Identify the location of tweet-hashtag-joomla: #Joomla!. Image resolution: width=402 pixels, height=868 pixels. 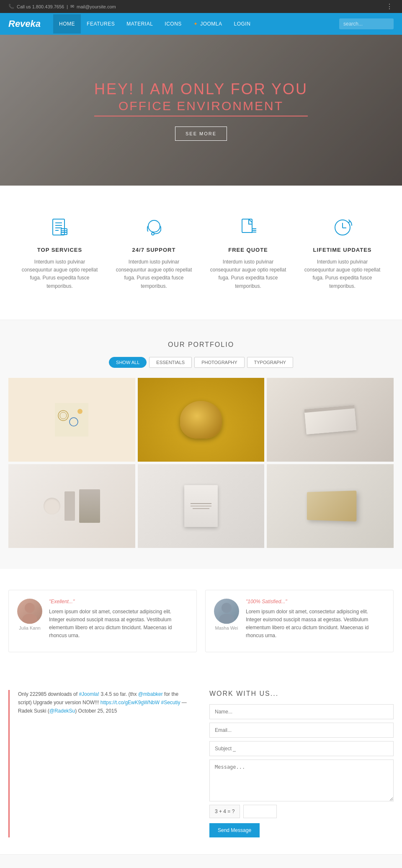
(89, 694).